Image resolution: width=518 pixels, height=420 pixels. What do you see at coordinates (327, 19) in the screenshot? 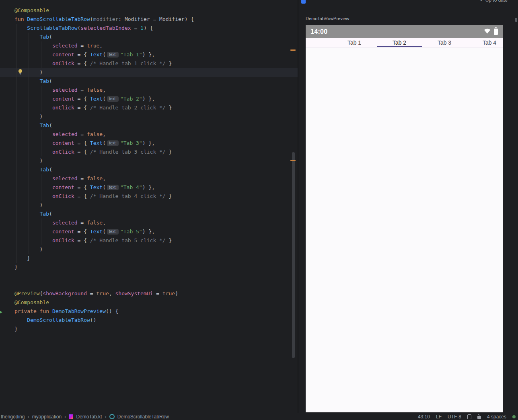
I see `preview-name-label: DemoTabRowPreview` at bounding box center [327, 19].